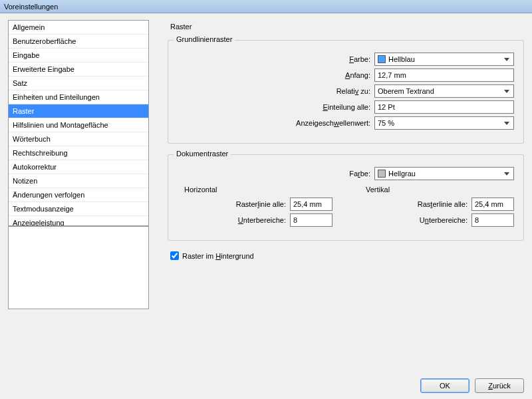 The width and height of the screenshot is (532, 399). I want to click on combo-document-color: Hellgrau, so click(444, 174).